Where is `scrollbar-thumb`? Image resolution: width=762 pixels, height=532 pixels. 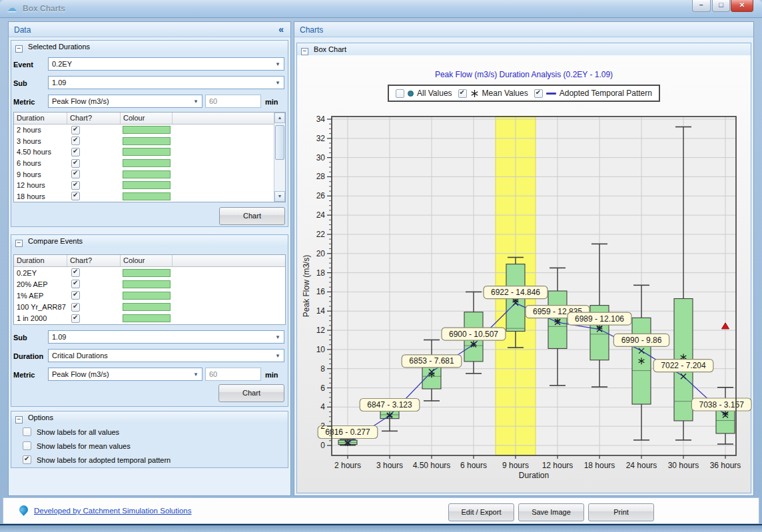 scrollbar-thumb is located at coordinates (280, 142).